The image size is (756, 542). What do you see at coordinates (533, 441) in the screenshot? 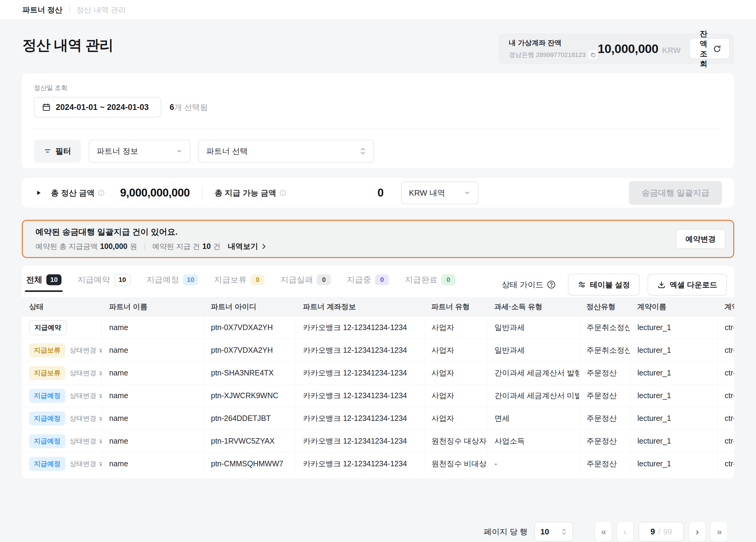
I see `cell-tax-type: 사업소득` at bounding box center [533, 441].